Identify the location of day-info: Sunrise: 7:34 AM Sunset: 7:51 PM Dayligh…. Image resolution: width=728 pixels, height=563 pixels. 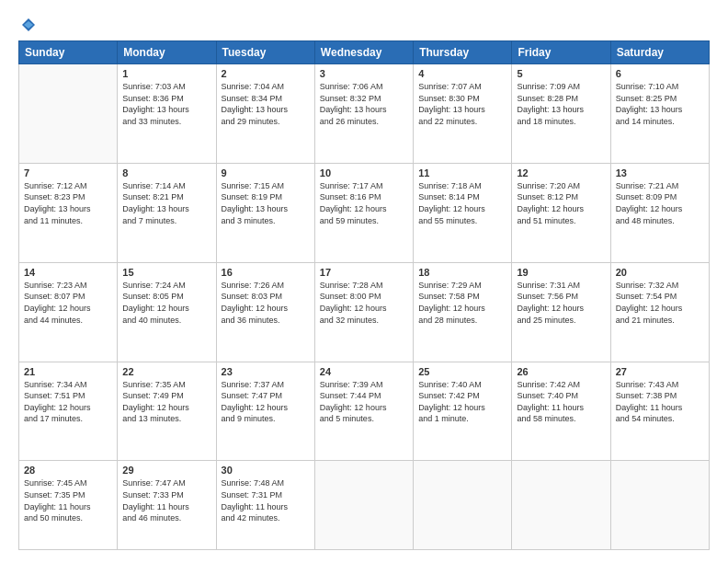
(68, 402).